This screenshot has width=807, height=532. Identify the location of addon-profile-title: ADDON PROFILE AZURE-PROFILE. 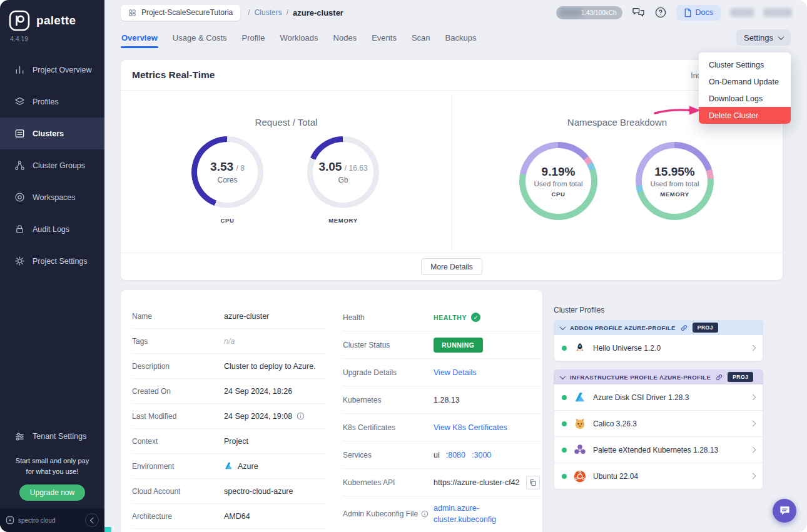
(623, 328).